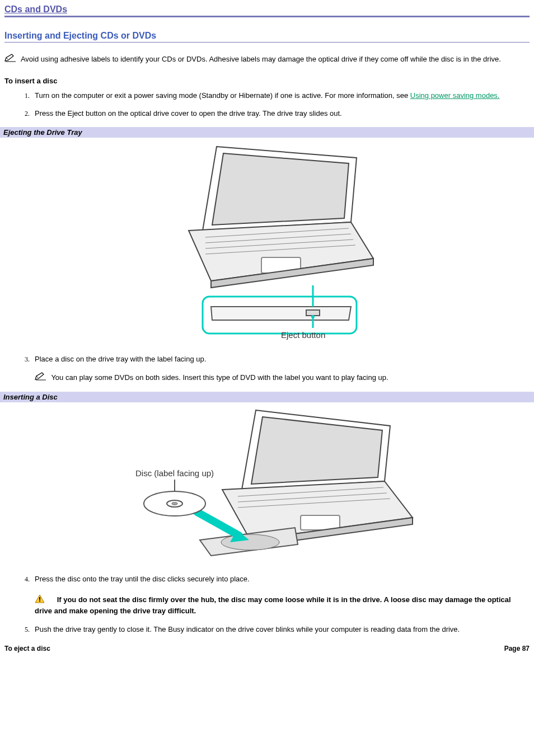  What do you see at coordinates (517, 649) in the screenshot?
I see `footer-page-number: Page 87` at bounding box center [517, 649].